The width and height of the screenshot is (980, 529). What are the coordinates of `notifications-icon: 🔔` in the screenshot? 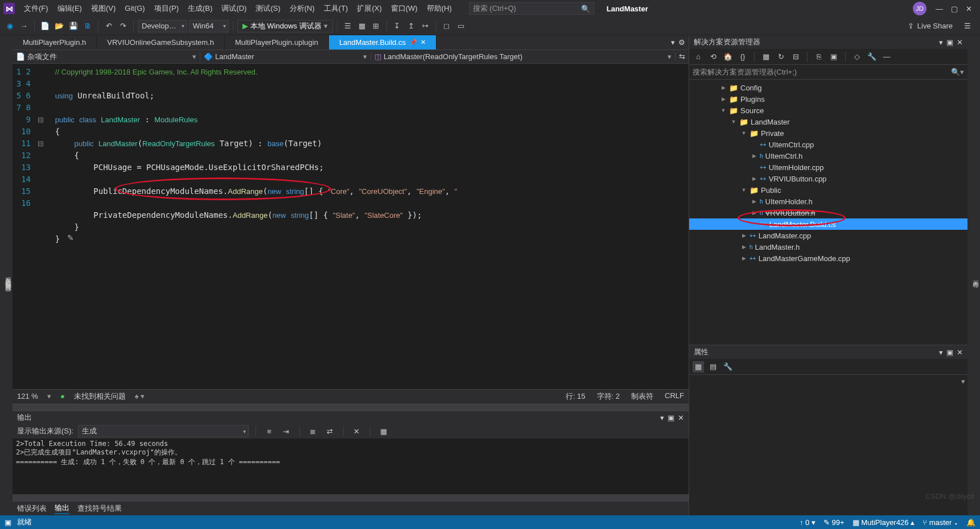 It's located at (971, 522).